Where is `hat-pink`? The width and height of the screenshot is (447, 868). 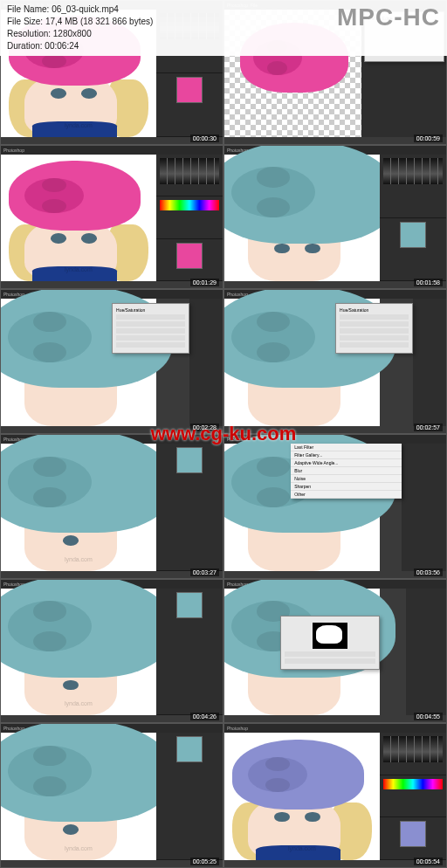
hat-pink is located at coordinates (75, 196).